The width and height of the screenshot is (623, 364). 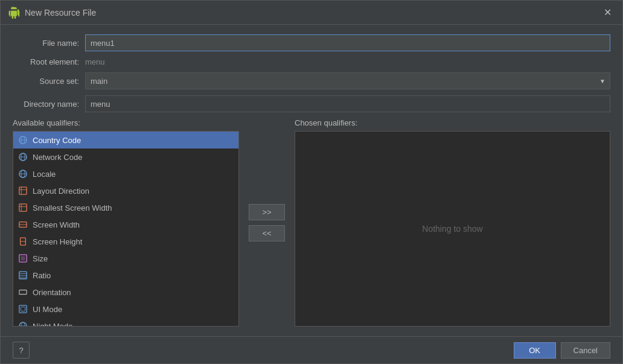 I want to click on available-qualifiers-label: Available qualifiers:, so click(x=126, y=123).